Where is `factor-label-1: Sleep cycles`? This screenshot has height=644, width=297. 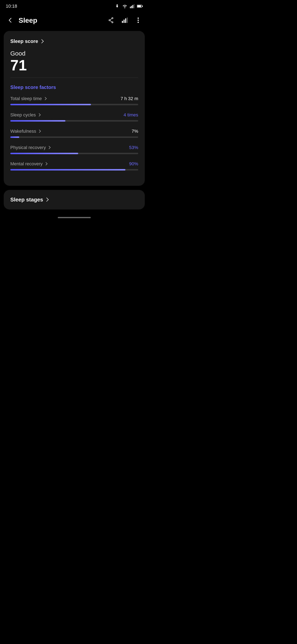 factor-label-1: Sleep cycles is located at coordinates (23, 115).